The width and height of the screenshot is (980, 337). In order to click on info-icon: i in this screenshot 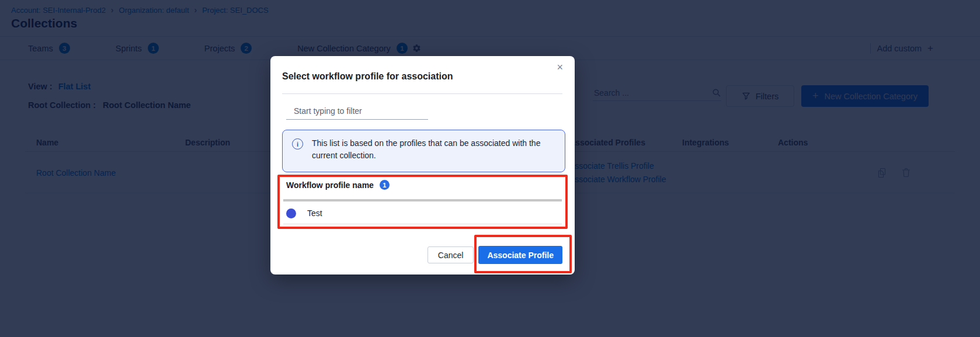, I will do `click(298, 144)`.